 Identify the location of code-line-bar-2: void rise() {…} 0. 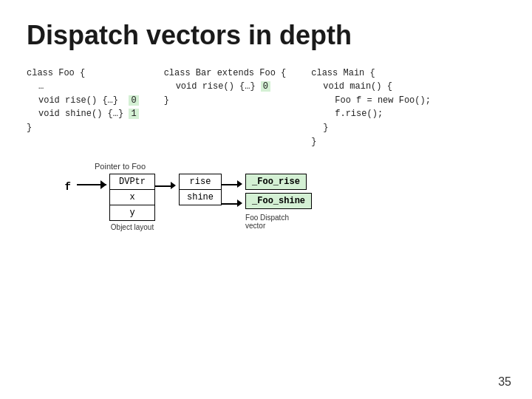
(225, 87).